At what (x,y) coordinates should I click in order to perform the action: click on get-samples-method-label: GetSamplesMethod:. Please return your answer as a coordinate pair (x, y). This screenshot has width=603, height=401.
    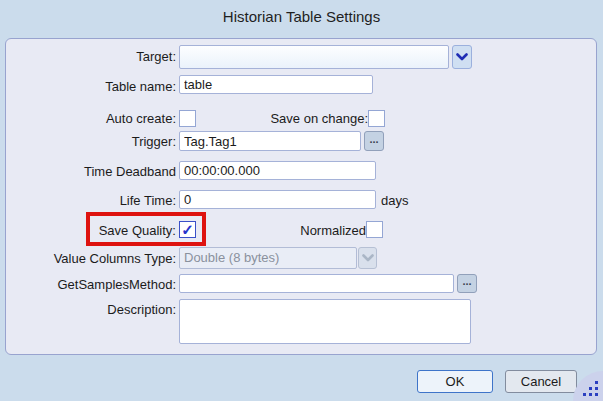
    Looking at the image, I should click on (116, 285).